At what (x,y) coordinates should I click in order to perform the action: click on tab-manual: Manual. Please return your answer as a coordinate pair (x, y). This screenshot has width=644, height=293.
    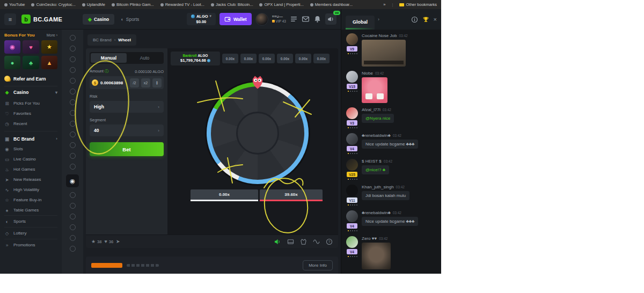
    Looking at the image, I should click on (108, 58).